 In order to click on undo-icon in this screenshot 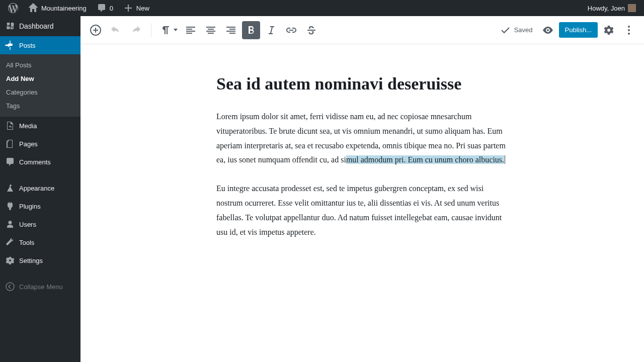, I will do `click(116, 30)`.